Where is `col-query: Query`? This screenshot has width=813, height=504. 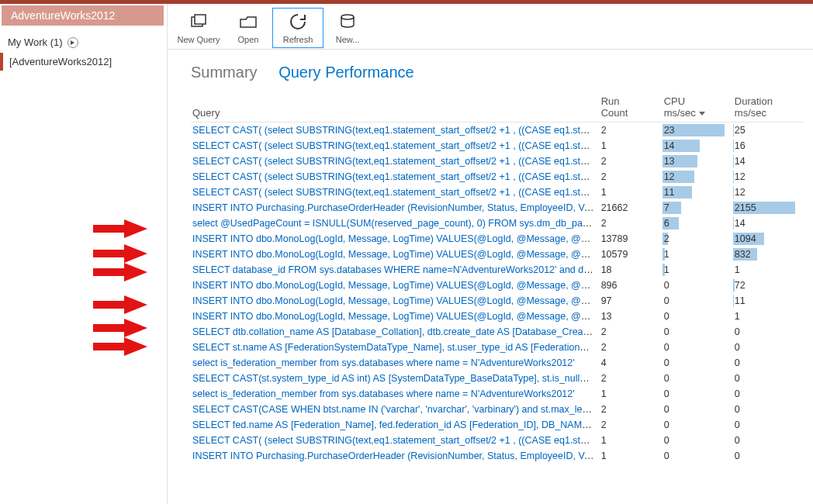
col-query: Query is located at coordinates (396, 107).